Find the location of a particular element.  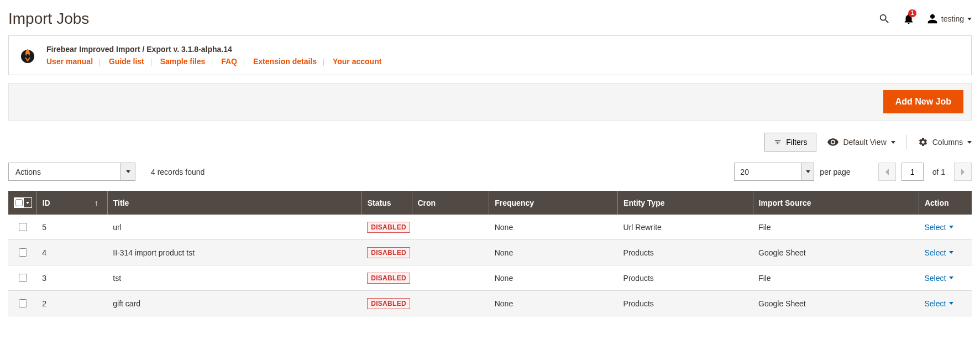

table-row: 3tstDISABLEDNoneProductsFileSelect is located at coordinates (490, 278).